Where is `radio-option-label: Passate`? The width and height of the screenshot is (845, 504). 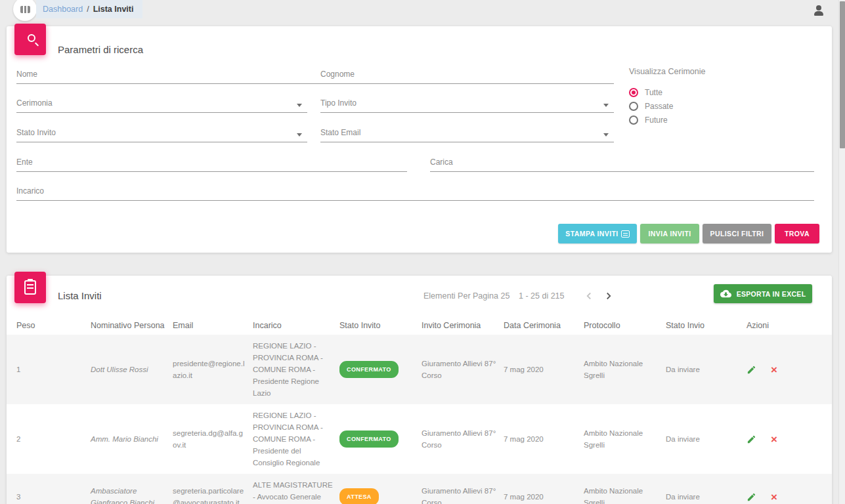
radio-option-label: Passate is located at coordinates (659, 106).